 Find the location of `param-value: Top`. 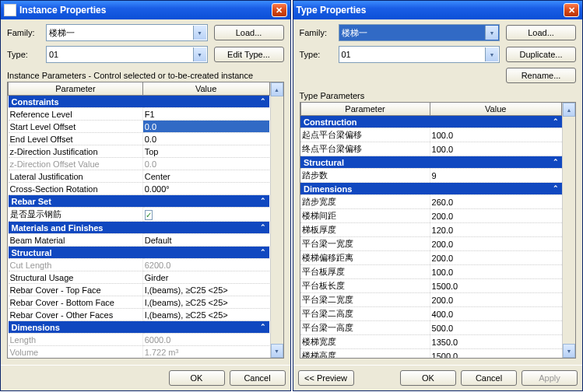

param-value: Top is located at coordinates (205, 152).